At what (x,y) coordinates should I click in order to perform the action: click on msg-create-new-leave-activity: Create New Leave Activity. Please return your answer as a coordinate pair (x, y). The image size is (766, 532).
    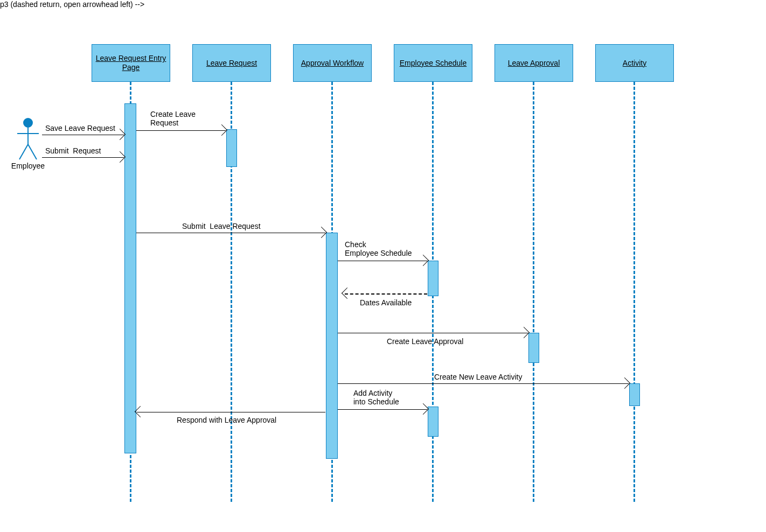
    Looking at the image, I should click on (478, 377).